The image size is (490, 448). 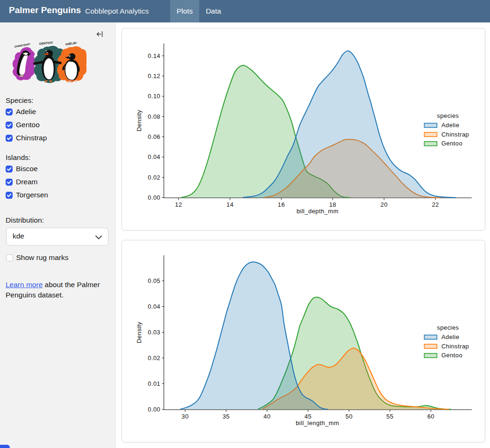 What do you see at coordinates (349, 416) in the screenshot?
I see `svg-text: 50` at bounding box center [349, 416].